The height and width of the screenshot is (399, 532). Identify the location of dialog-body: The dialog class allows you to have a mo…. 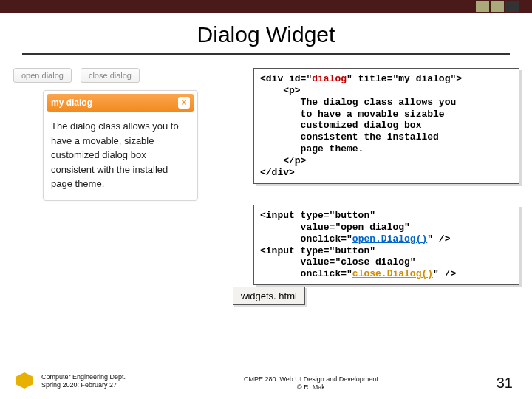
(120, 157).